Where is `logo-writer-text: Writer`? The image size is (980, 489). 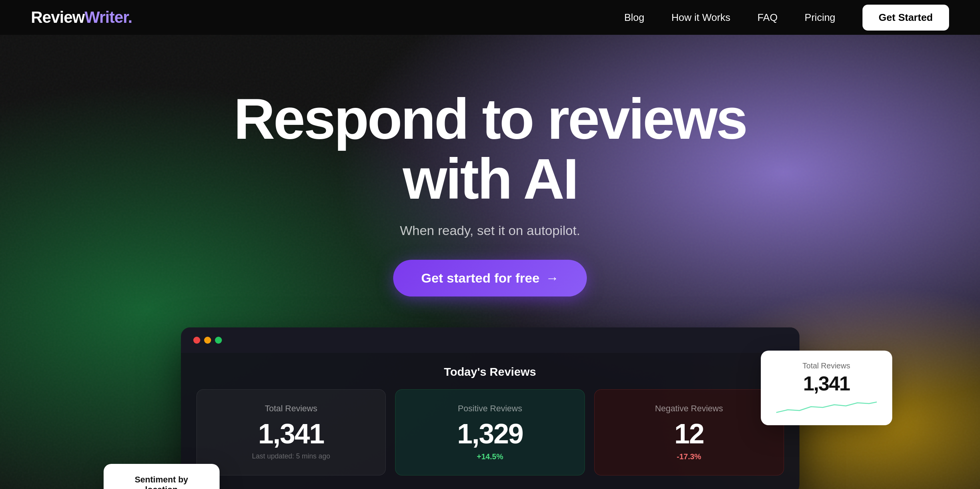
logo-writer-text: Writer is located at coordinates (106, 17).